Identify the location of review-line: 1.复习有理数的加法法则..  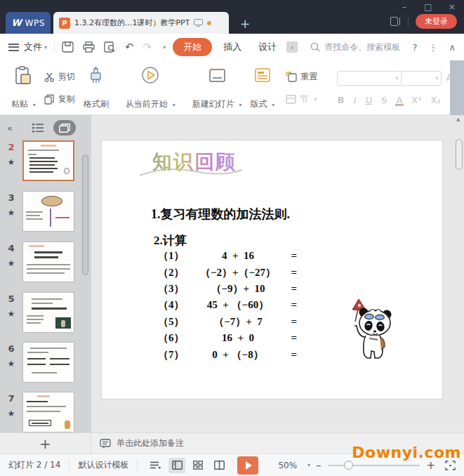
(220, 214).